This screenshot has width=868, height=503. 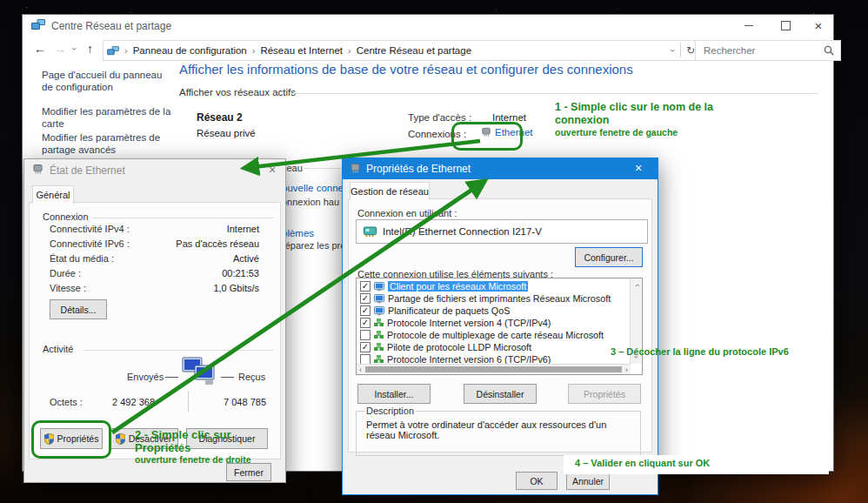 I want to click on properties-button: Propriétés, so click(x=71, y=439).